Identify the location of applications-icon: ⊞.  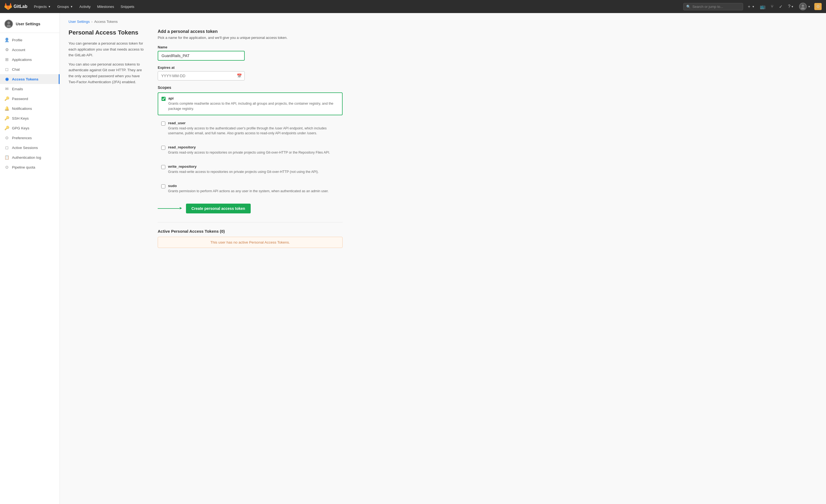
(7, 60).